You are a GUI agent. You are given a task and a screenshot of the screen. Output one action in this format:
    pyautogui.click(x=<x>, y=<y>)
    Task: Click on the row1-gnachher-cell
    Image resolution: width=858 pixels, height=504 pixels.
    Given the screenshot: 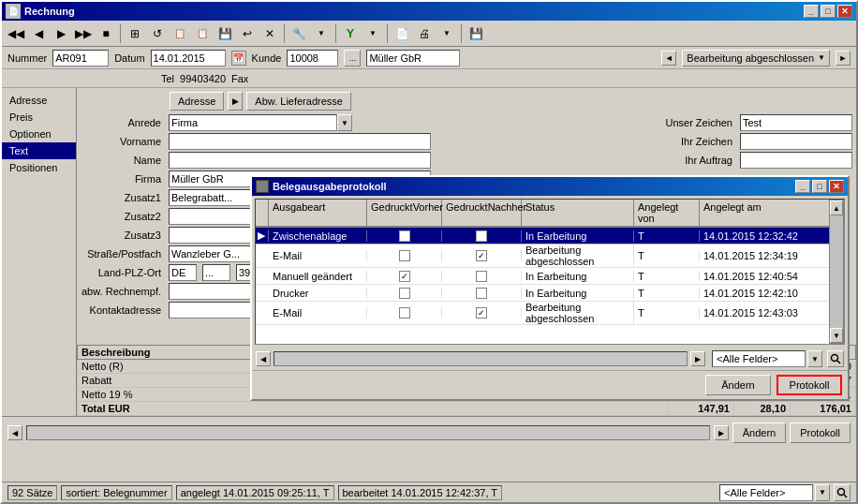 What is the action you would take?
    pyautogui.click(x=481, y=236)
    